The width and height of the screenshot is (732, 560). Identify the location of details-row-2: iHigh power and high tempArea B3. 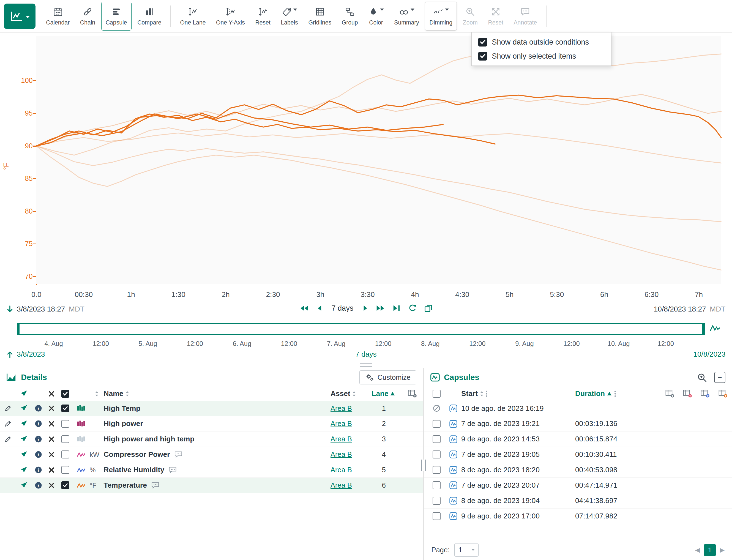
(211, 439).